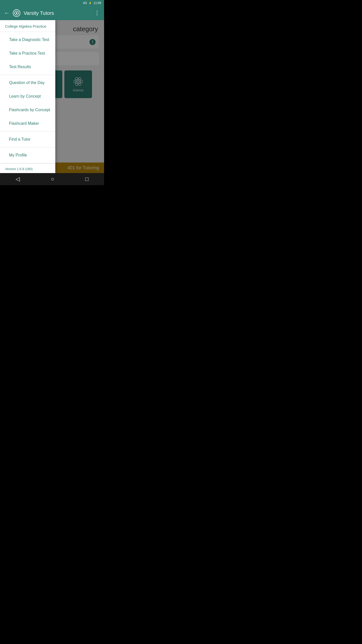 This screenshot has height=644, width=362. What do you see at coordinates (57, 13) in the screenshot?
I see `app-title: Varsity Tutors` at bounding box center [57, 13].